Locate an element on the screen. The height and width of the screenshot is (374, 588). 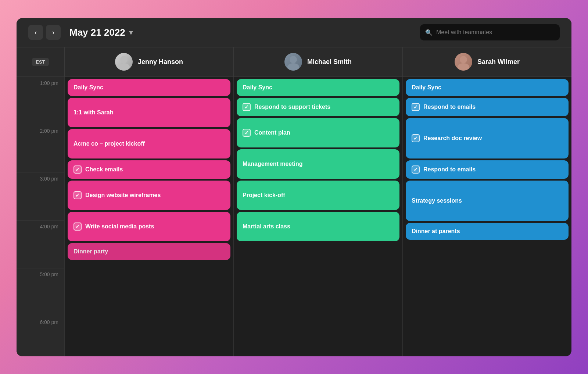
event-michael-support-tickets: Respond to support tickets is located at coordinates (318, 107).